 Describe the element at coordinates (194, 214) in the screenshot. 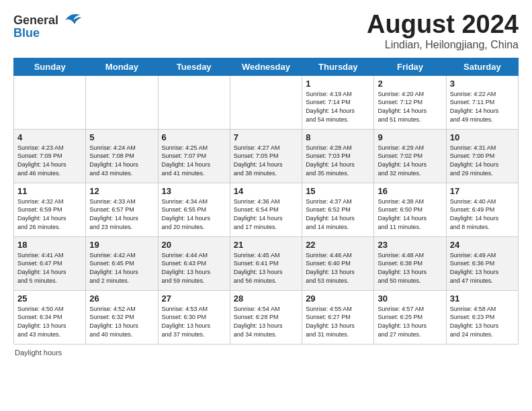

I see `day-info: Sunrise: 4:34 AM Sunset: 6:55 PM Dayligh…` at that location.